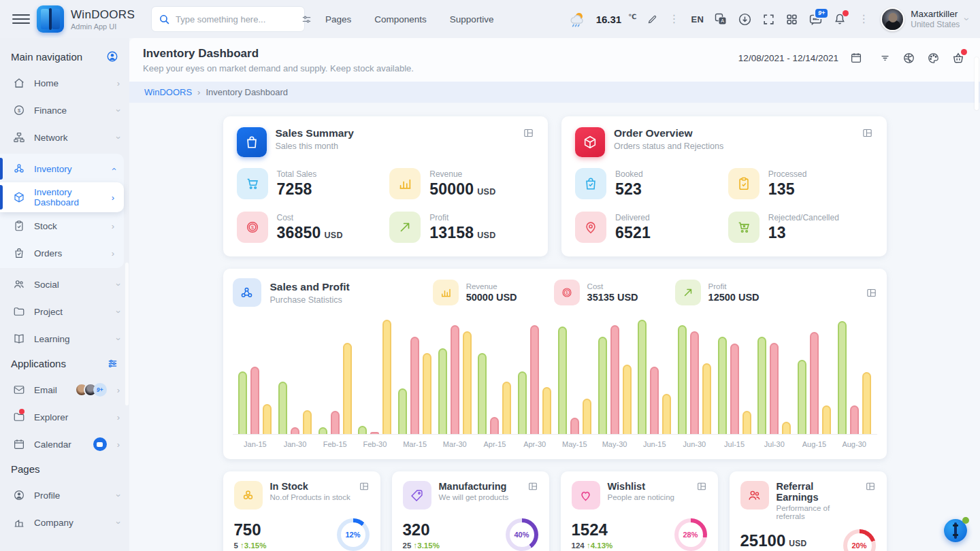  What do you see at coordinates (19, 253) in the screenshot?
I see `bag-icon` at bounding box center [19, 253].